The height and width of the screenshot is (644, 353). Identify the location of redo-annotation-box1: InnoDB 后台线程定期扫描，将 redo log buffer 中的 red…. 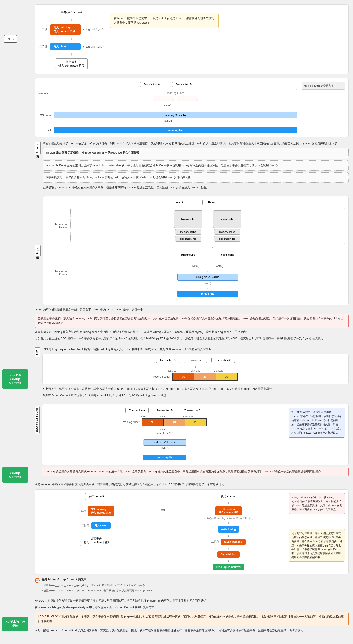
(196, 154).